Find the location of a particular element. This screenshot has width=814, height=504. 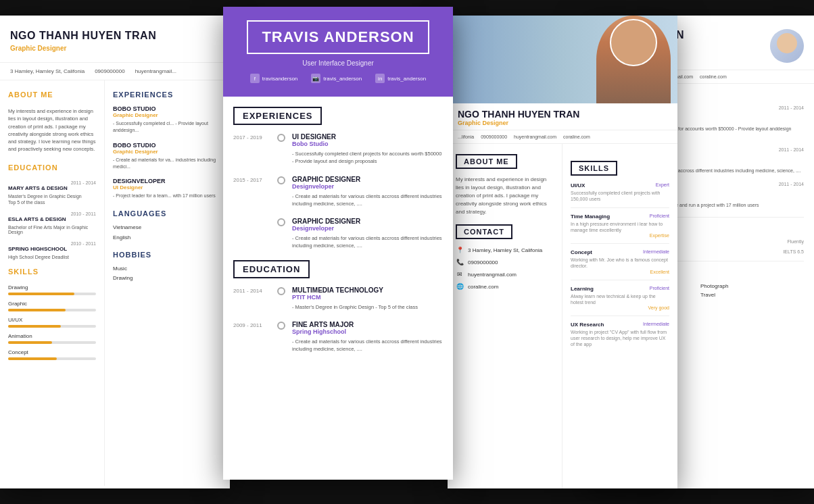

skills-section: SKILLS Drawing Graphic UI/UX is located at coordinates (52, 313).